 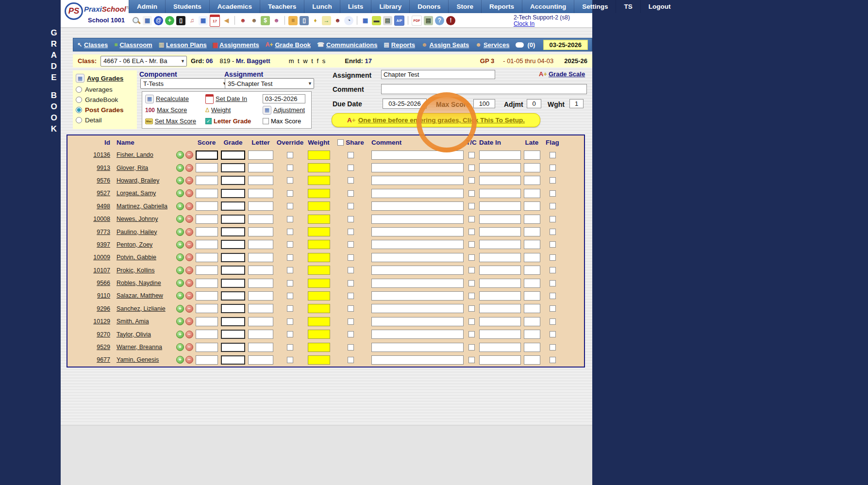 I want to click on alert-icon: !, so click(x=451, y=20).